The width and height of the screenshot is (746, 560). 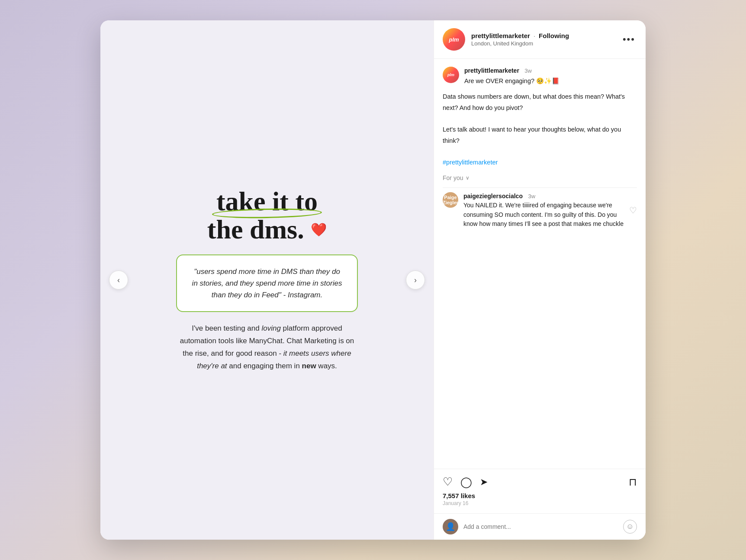 I want to click on emoji-picker-button: ☺, so click(x=630, y=527).